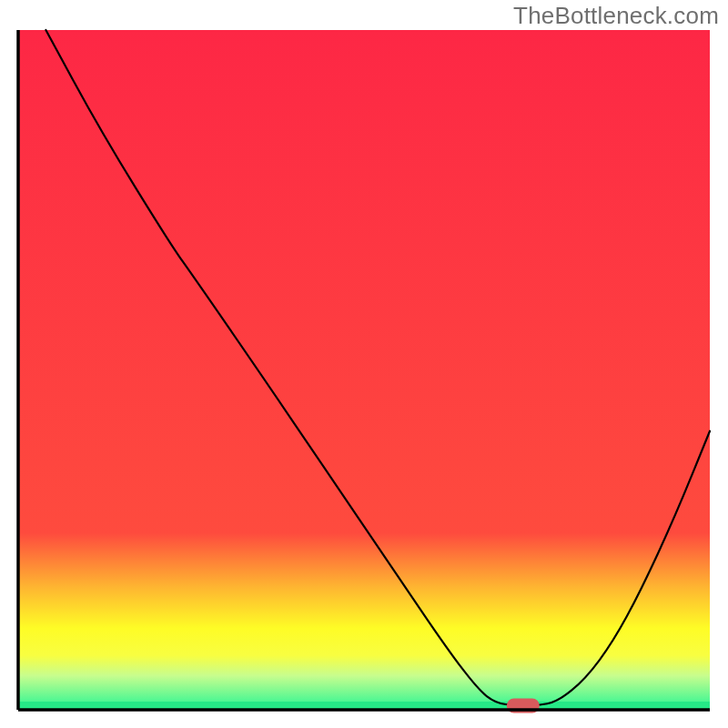 The image size is (728, 728). What do you see at coordinates (616, 16) in the screenshot?
I see `watermark-text: TheBottleneck.com` at bounding box center [616, 16].